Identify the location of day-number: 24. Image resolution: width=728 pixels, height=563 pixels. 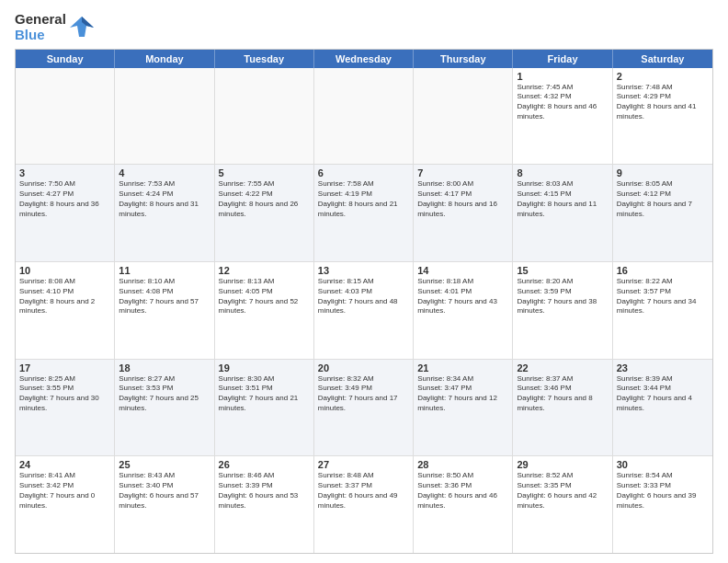
(64, 465).